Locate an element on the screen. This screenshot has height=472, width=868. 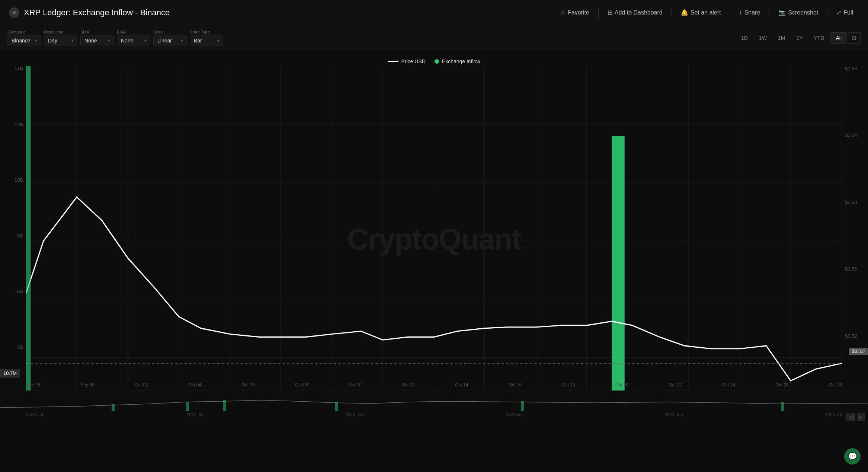
legend-inflow: Exchange Inflow is located at coordinates (458, 61).